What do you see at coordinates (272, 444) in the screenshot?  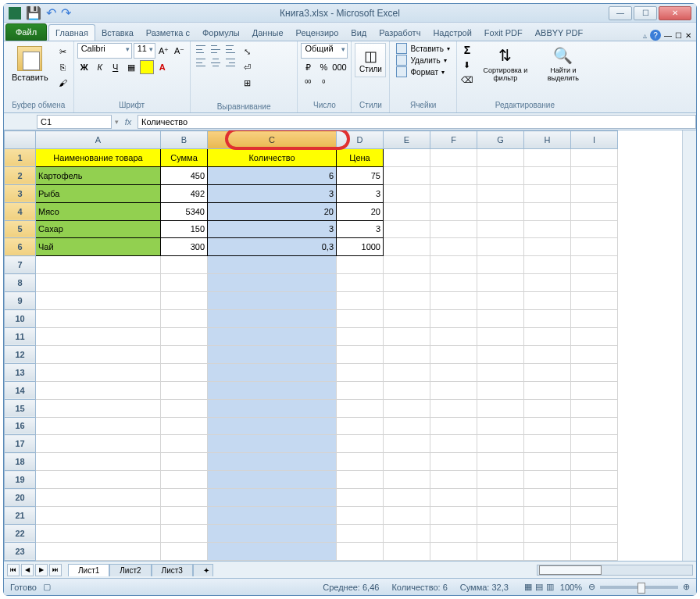 I see `cell-C17` at bounding box center [272, 444].